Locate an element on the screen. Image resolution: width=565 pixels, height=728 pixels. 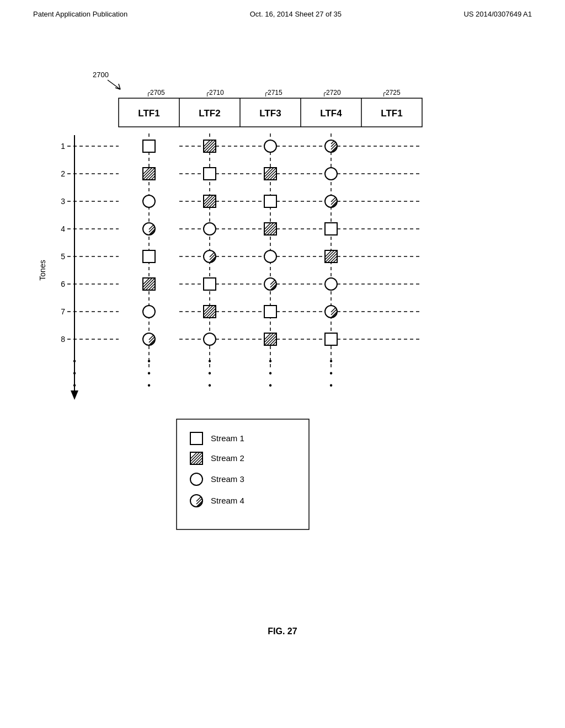
legend-label2: Stream 2 is located at coordinates (227, 458).